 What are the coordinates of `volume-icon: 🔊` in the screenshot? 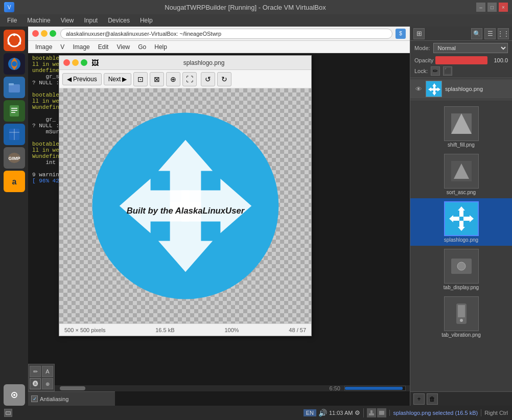 It's located at (323, 413).